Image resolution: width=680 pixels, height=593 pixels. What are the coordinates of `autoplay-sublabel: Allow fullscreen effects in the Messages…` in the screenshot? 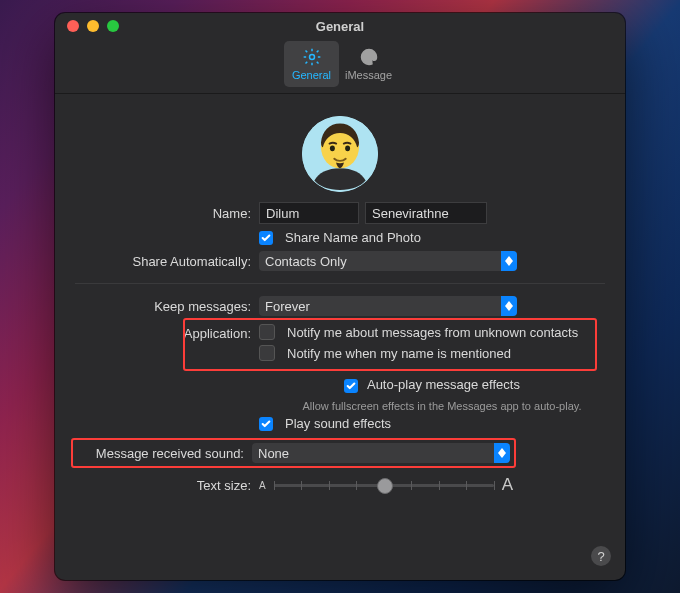 It's located at (442, 406).